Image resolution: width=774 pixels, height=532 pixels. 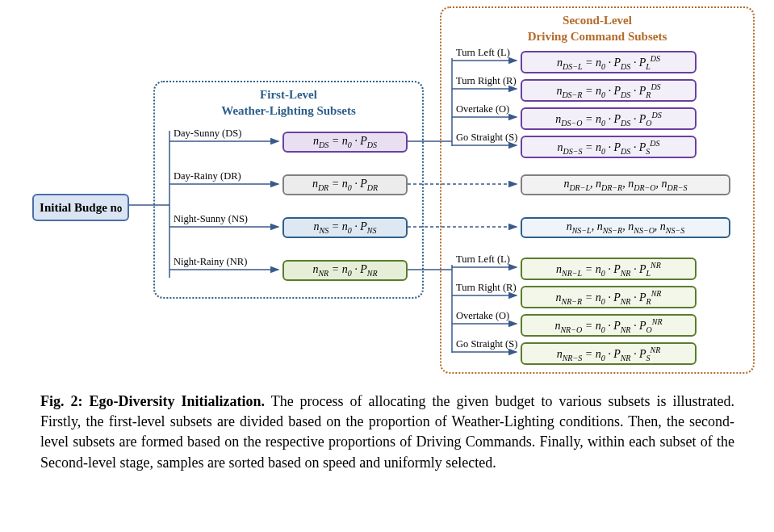 I want to click on branch-label-nr-gs: Go Straight (S), so click(x=487, y=344).